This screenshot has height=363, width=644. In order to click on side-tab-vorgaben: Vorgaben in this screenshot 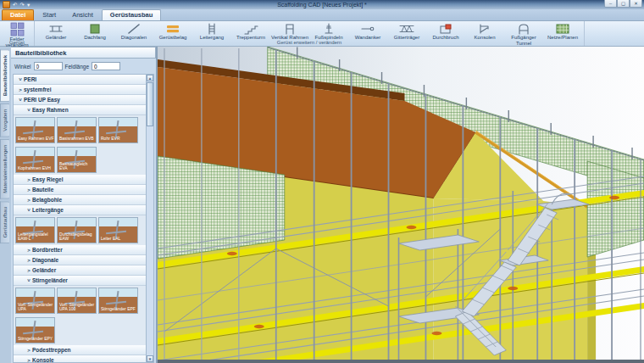, I will do `click(5, 120)`.